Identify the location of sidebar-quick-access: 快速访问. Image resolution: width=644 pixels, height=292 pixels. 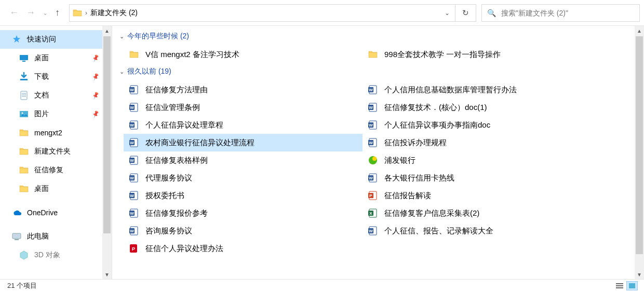
(56, 39).